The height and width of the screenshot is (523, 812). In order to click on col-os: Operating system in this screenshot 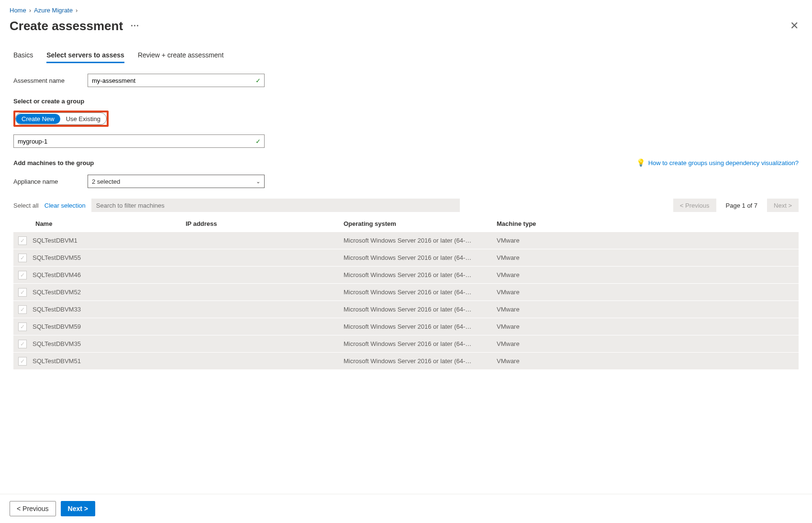, I will do `click(420, 224)`.